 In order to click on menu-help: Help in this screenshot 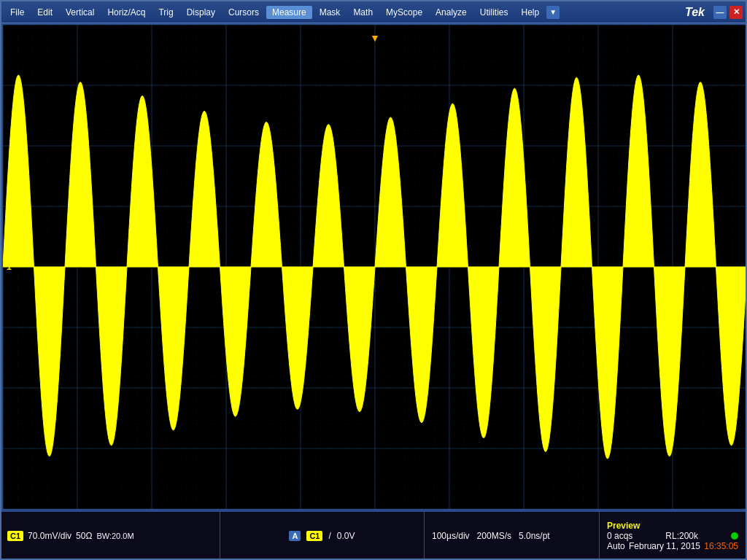, I will do `click(530, 12)`.